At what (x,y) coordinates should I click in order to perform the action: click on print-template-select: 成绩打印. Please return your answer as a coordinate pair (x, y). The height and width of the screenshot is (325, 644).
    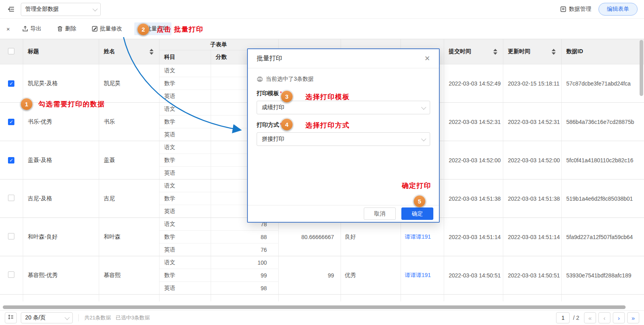
    Looking at the image, I should click on (343, 108).